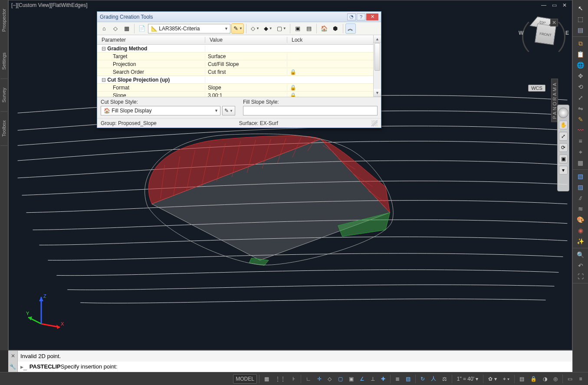  What do you see at coordinates (378, 93) in the screenshot?
I see `scroll-down-button: ▼` at bounding box center [378, 93].